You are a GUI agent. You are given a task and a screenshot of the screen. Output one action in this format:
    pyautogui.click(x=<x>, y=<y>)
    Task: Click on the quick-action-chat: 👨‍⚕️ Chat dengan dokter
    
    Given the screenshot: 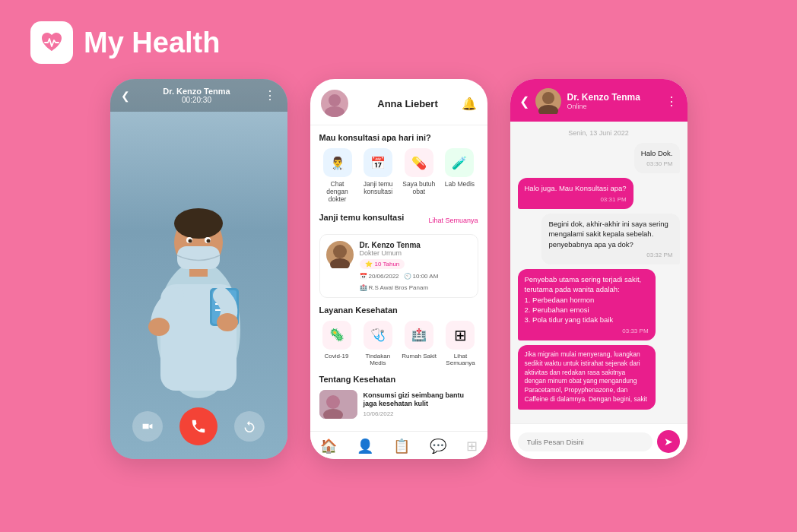 What is the action you would take?
    pyautogui.click(x=338, y=176)
    